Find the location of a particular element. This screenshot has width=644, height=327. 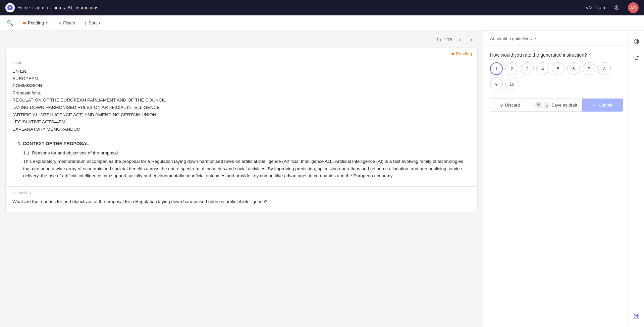

nav-left: Home / admin / notus_AI_instructions is located at coordinates (52, 8).